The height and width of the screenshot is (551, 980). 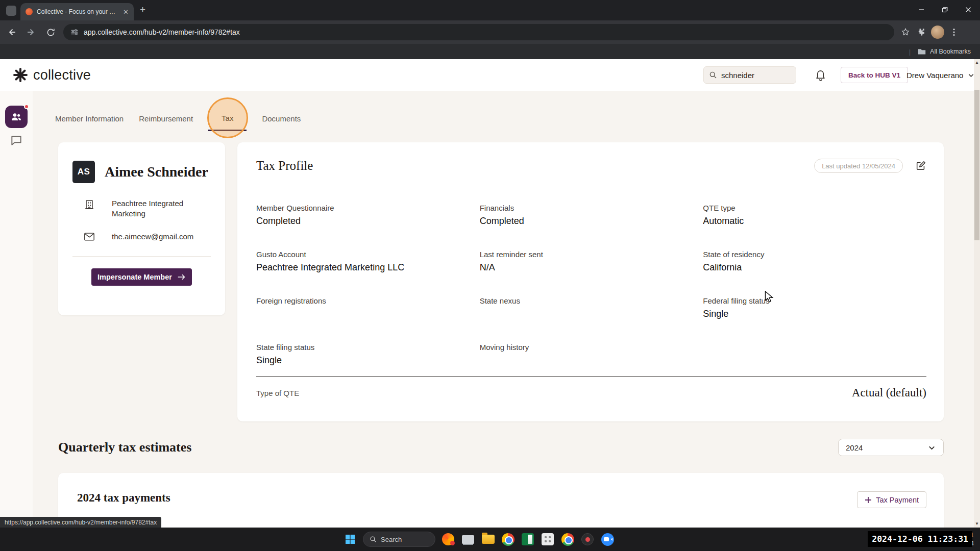 I want to click on timestamp-overlay: 2024-12-06 11:23:31, so click(x=920, y=539).